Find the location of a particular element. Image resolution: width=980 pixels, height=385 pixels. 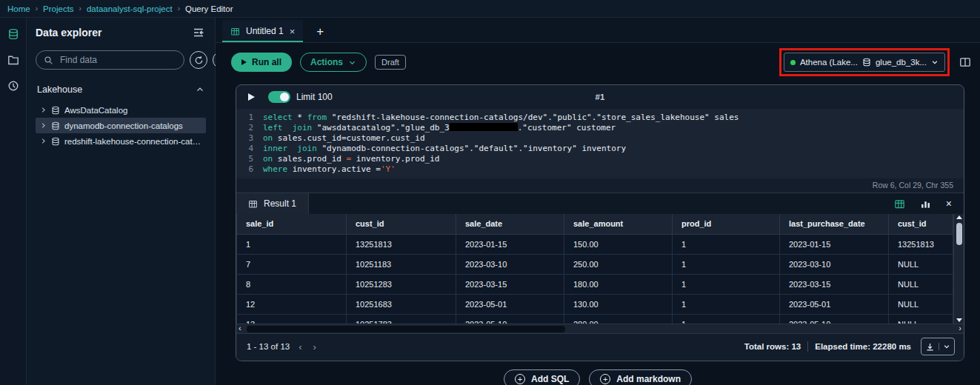

download-icon is located at coordinates (930, 346).